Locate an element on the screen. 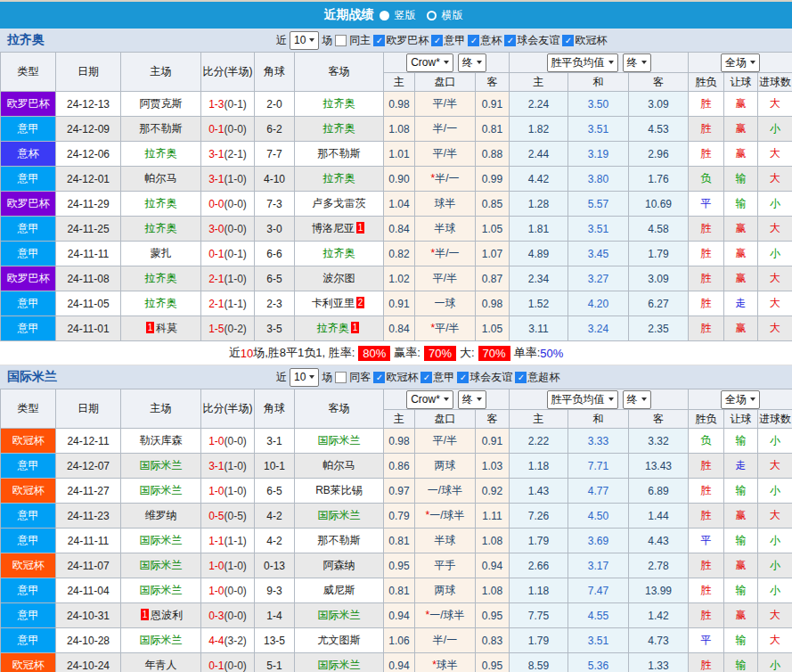 This screenshot has width=792, height=672. corner-cell: 5-1 is located at coordinates (274, 663).